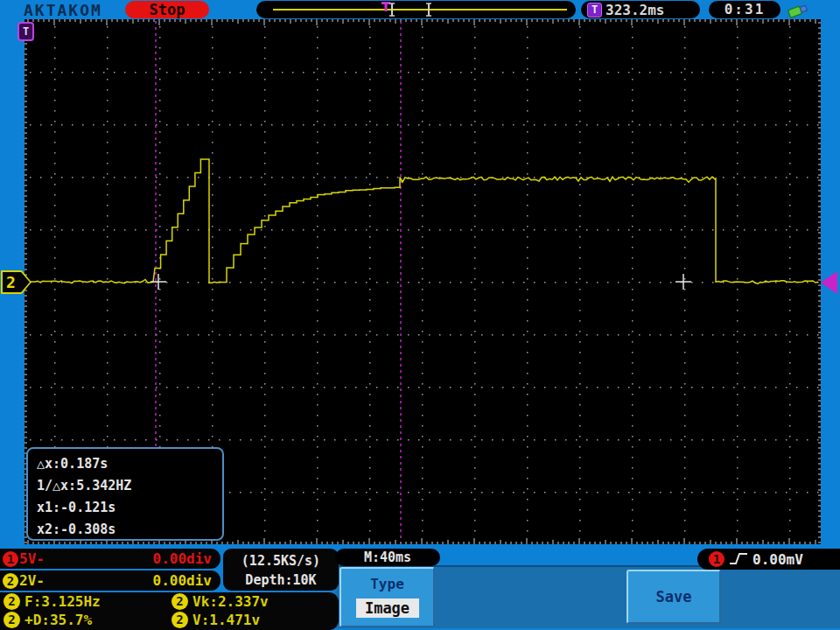 Image resolution: width=840 pixels, height=630 pixels. What do you see at coordinates (416, 10) in the screenshot?
I see `record-position-bar` at bounding box center [416, 10].